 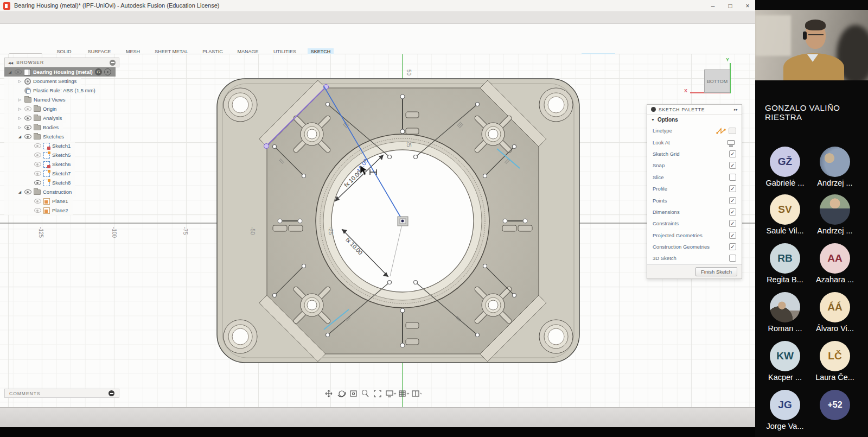 What do you see at coordinates (785, 405) in the screenshot?
I see `participant-initials-avatar: JG` at bounding box center [785, 405].